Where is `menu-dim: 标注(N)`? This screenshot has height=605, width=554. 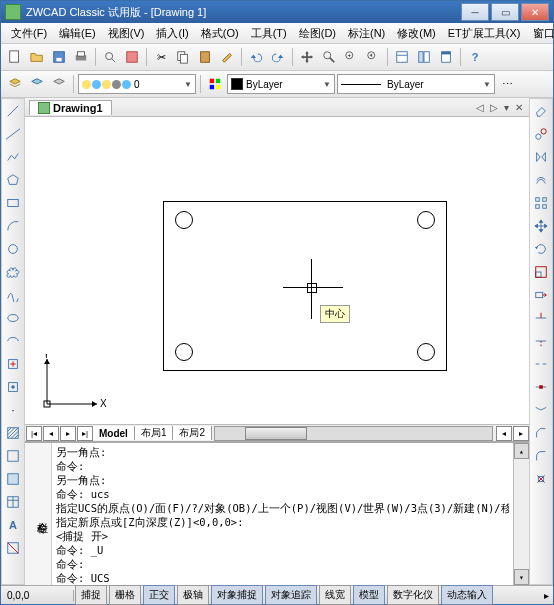 menu-dim: 标注(N) is located at coordinates (366, 34).